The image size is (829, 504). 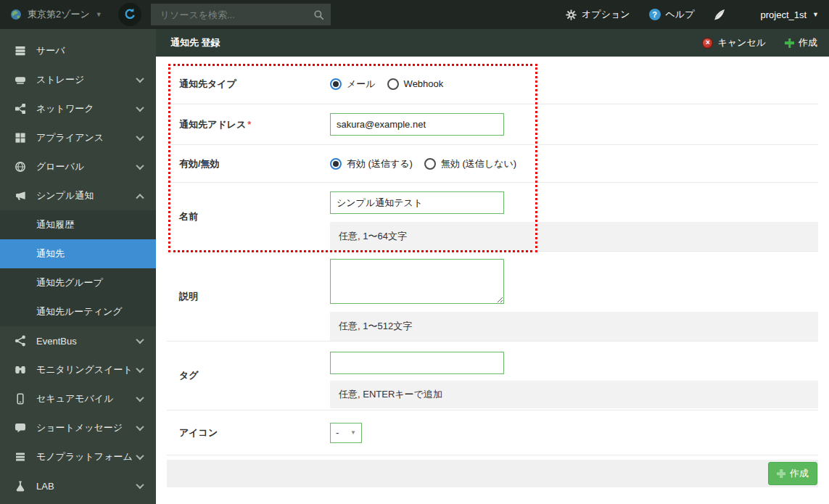 I want to click on sidebar-item-server: サーバ, so click(x=78, y=51).